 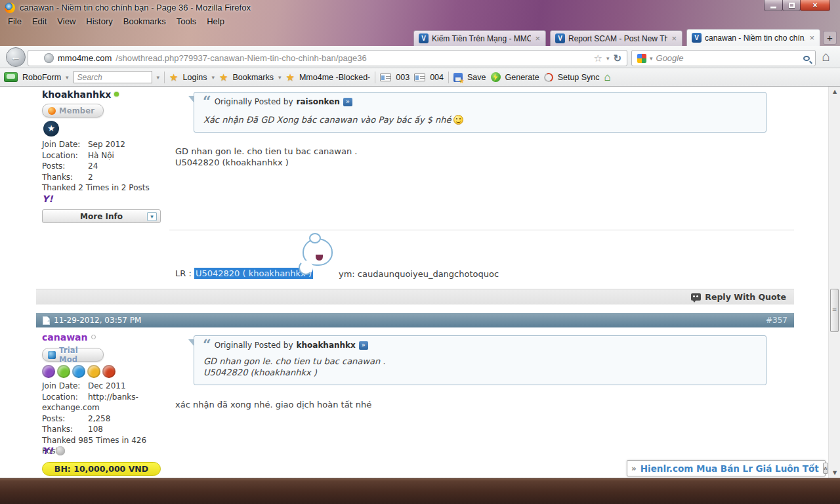 What do you see at coordinates (42, 77) in the screenshot?
I see `roboform-menu: RoboForm` at bounding box center [42, 77].